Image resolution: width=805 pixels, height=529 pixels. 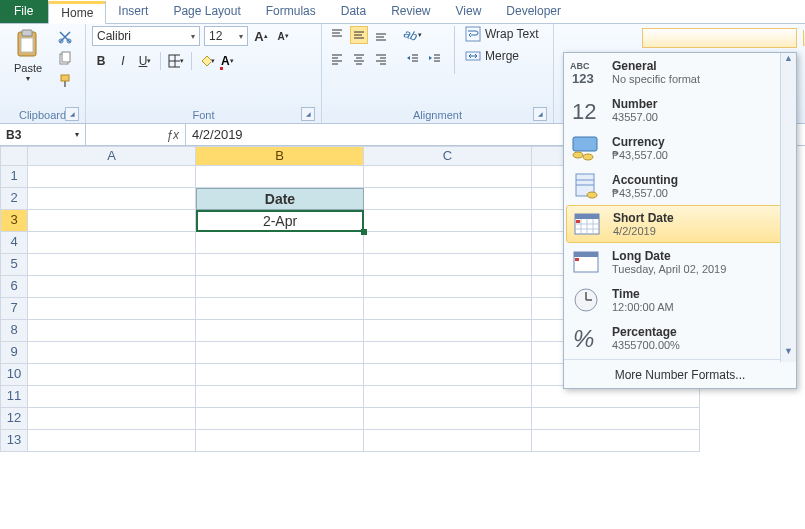 I want to click on row-header: 1, so click(x=14, y=177).